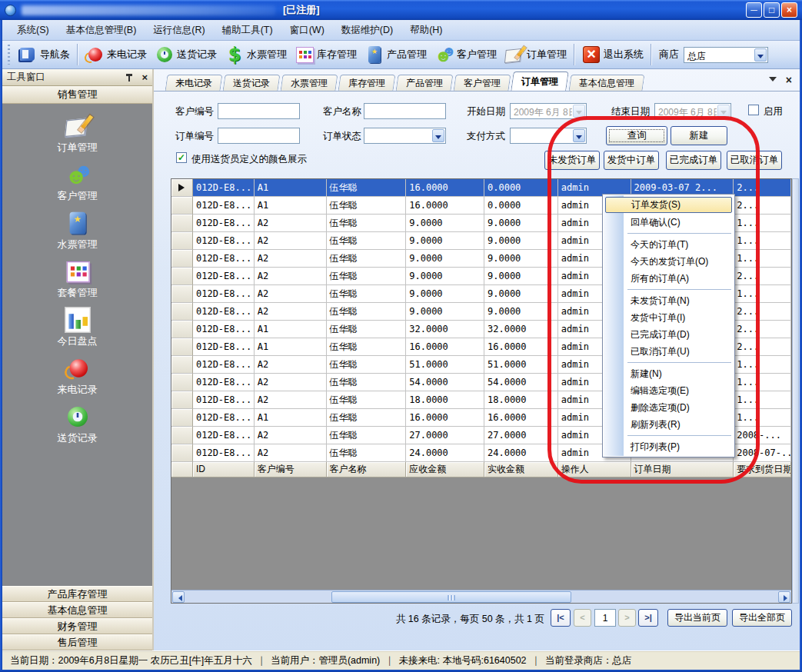 This screenshot has height=672, width=802. What do you see at coordinates (483, 83) in the screenshot?
I see `tab-item: 客户管理` at bounding box center [483, 83].